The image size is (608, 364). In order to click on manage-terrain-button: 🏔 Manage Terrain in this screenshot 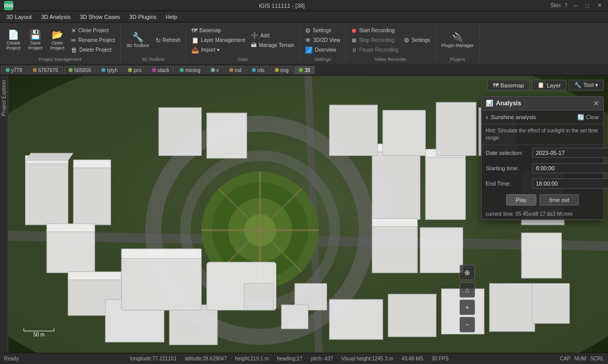, I will do `click(272, 45)`.